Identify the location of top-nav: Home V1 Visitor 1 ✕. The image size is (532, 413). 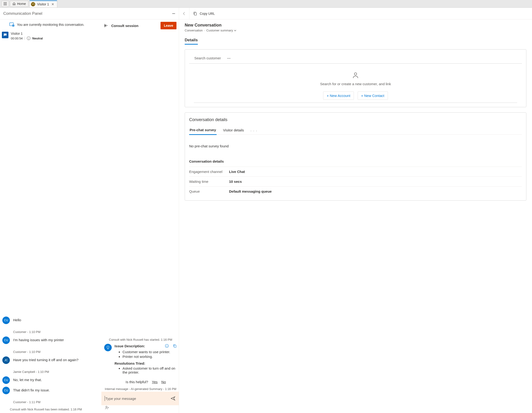
(266, 4).